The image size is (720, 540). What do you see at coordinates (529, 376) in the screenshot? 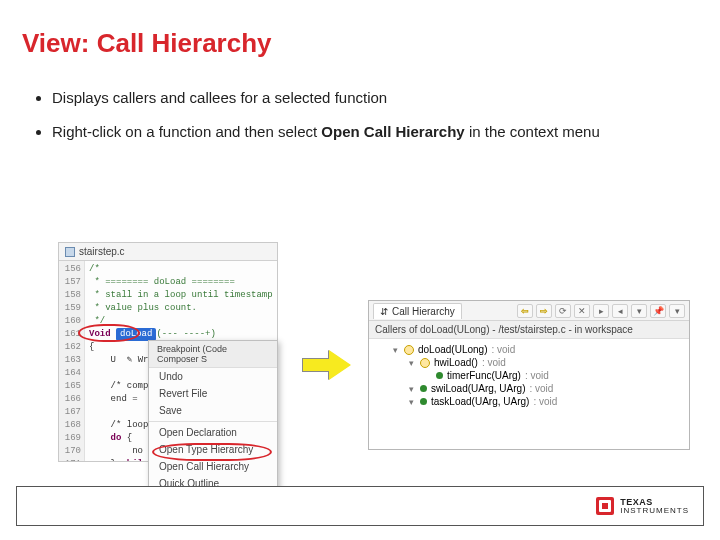
I see `call-hierarchy-tree: ▾doLoad(ULong) : void▾hwiLoad() : voidti…` at bounding box center [529, 376].